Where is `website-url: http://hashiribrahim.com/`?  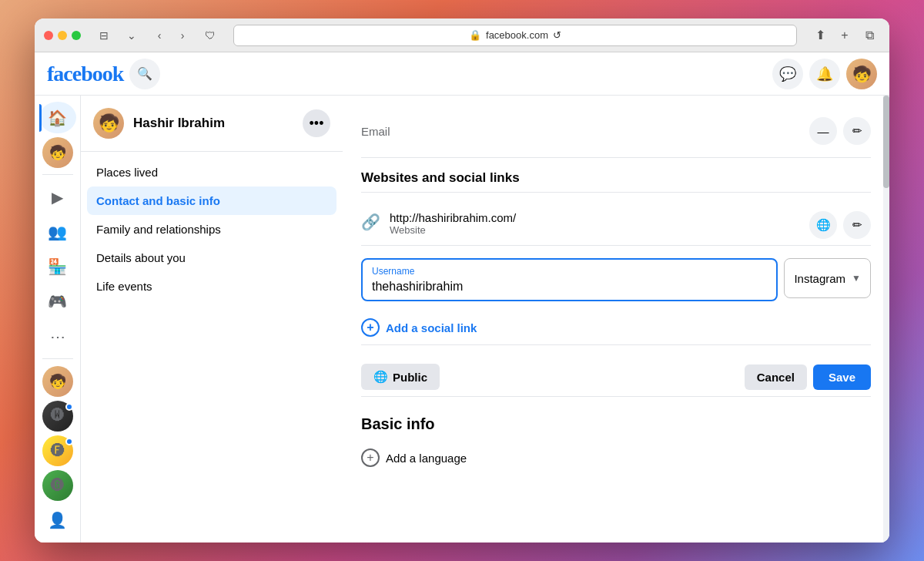
website-url: http://hashiribrahim.com/ is located at coordinates (599, 217).